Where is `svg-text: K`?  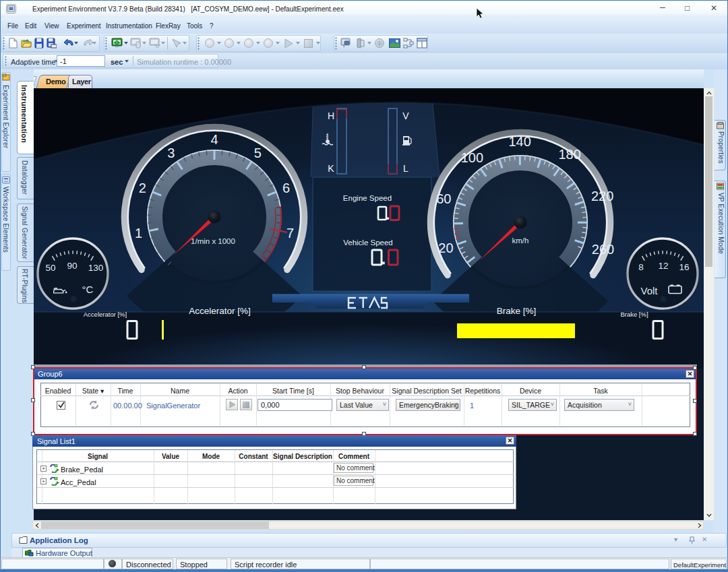
svg-text: K is located at coordinates (331, 168).